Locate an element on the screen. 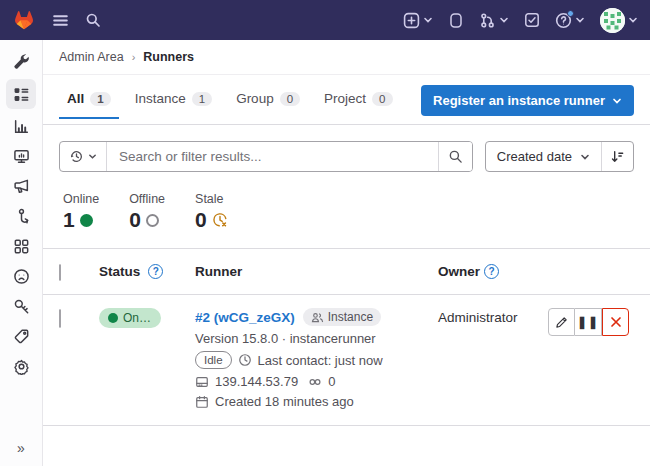 The width and height of the screenshot is (650, 466). owner-name: Administrator is located at coordinates (493, 316).